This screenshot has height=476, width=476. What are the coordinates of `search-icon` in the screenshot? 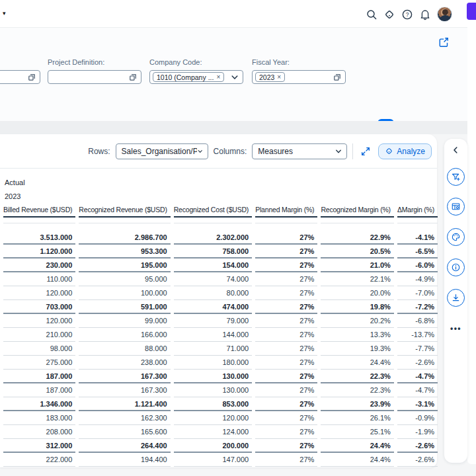 It's located at (372, 15).